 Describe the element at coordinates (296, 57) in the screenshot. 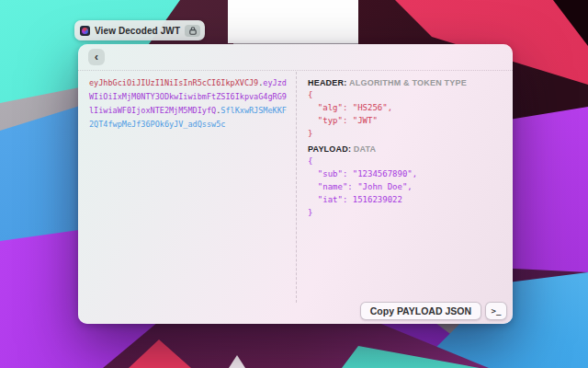

I see `window-header: ‹` at that location.